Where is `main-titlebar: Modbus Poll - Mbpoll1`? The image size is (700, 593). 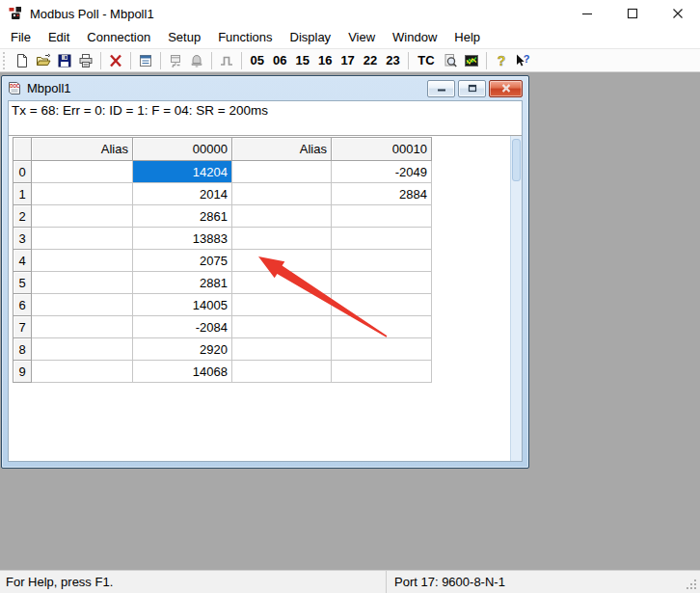
main-titlebar: Modbus Poll - Mbpoll1 is located at coordinates (350, 13).